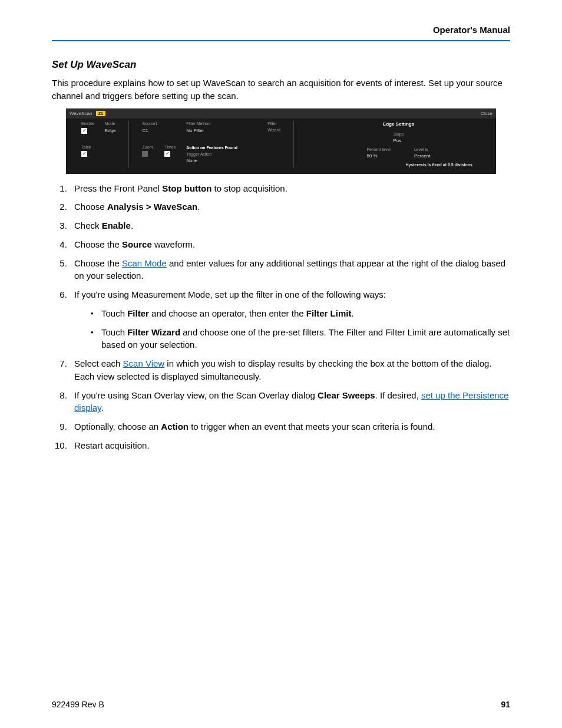 This screenshot has height=728, width=562. What do you see at coordinates (222, 127) in the screenshot?
I see `filter-method-field: Filter Method No Filter` at bounding box center [222, 127].